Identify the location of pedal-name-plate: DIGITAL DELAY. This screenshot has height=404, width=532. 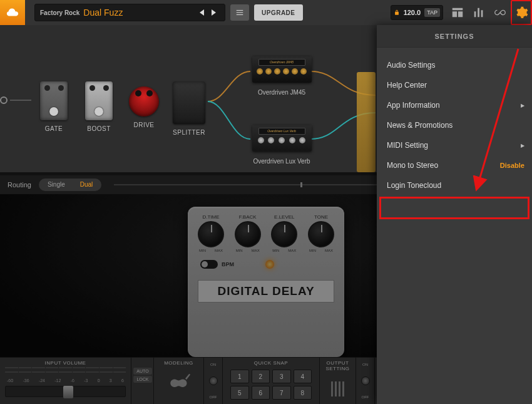
(266, 291).